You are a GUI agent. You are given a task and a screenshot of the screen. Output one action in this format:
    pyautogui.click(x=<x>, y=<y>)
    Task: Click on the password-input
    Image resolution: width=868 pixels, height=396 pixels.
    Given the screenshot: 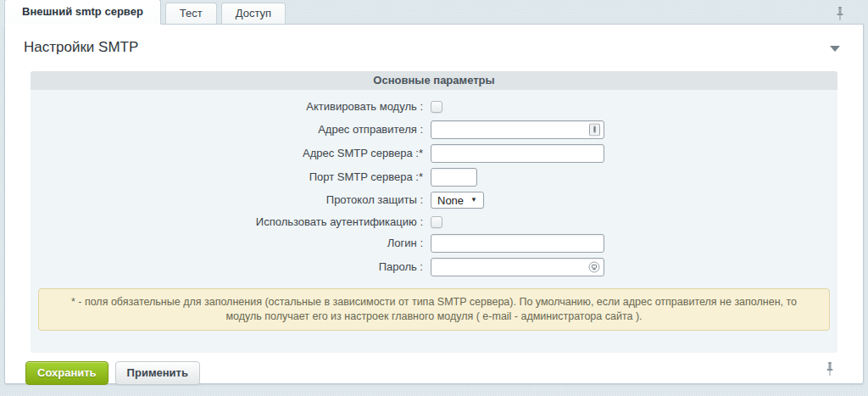 What is the action you would take?
    pyautogui.click(x=517, y=267)
    